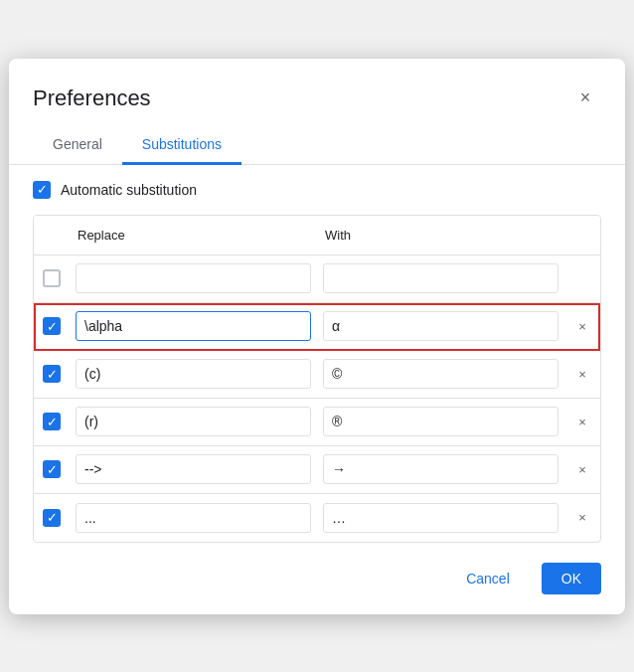  I want to click on row-delete-ellipsis: ×, so click(582, 517).